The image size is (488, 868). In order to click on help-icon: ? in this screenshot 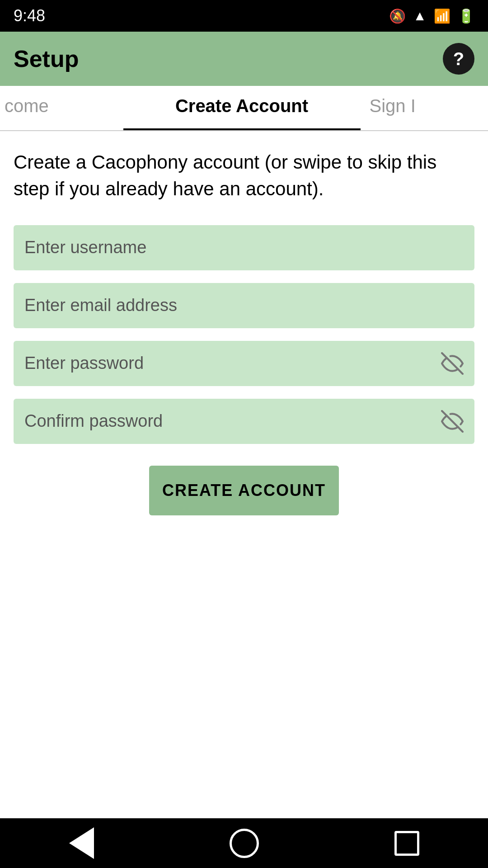, I will do `click(459, 59)`.